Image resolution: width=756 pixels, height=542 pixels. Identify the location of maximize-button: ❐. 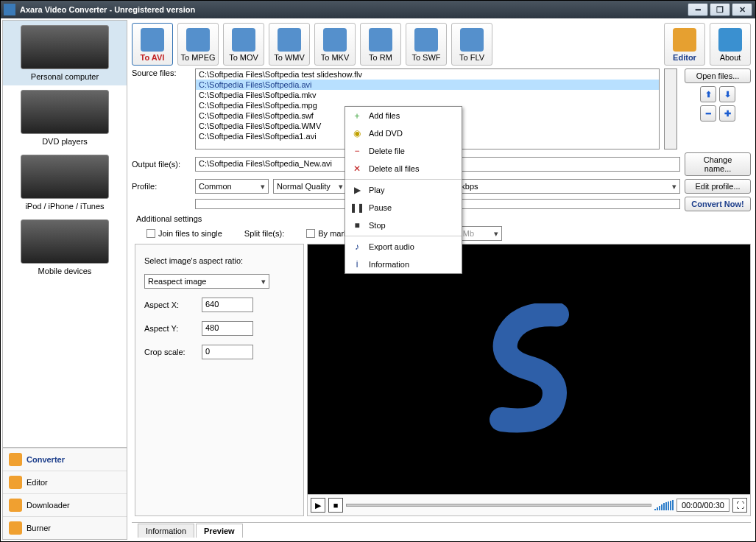
(720, 10).